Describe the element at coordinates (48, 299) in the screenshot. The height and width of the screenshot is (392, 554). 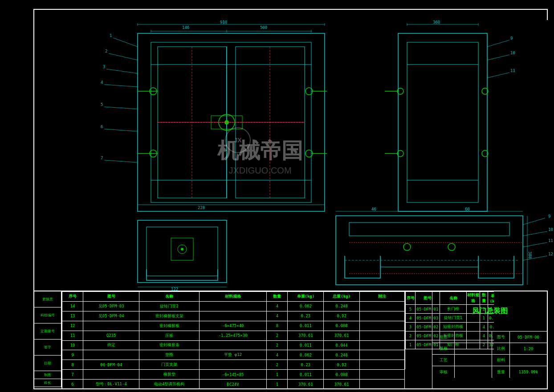
I see `sidebar-label-1: 更慎意` at that location.